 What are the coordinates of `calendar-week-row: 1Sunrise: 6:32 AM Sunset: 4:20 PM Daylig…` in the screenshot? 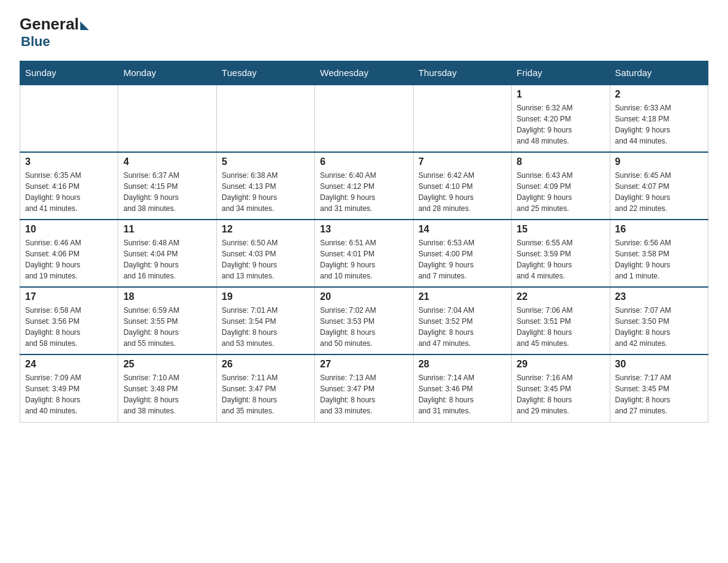 It's located at (364, 118).